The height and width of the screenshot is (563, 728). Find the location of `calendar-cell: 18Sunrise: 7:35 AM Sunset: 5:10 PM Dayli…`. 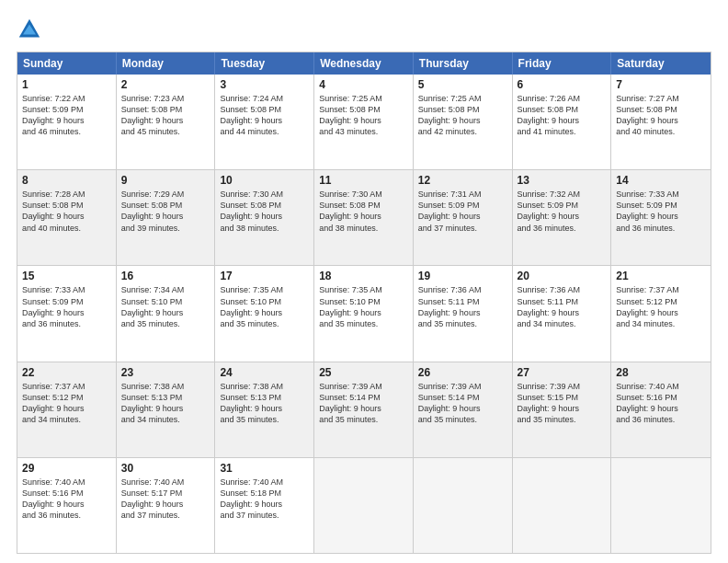

calendar-cell: 18Sunrise: 7:35 AM Sunset: 5:10 PM Dayli… is located at coordinates (364, 313).